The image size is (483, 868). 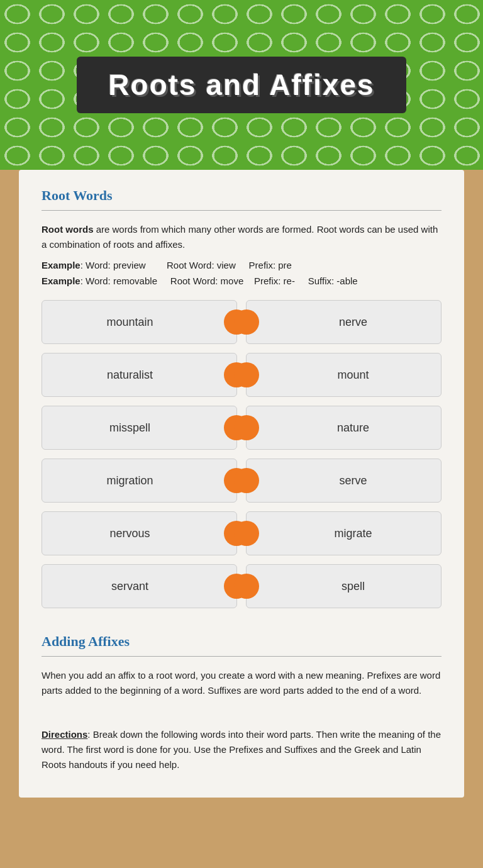 I want to click on root-words-description: Root words are words from which many oth…, so click(x=242, y=237).